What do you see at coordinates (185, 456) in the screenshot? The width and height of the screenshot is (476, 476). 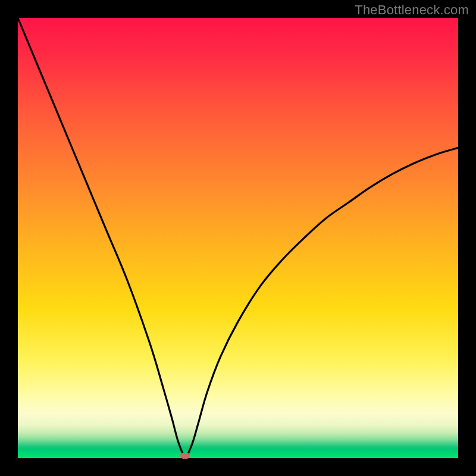 I see `optimum-marker` at bounding box center [185, 456].